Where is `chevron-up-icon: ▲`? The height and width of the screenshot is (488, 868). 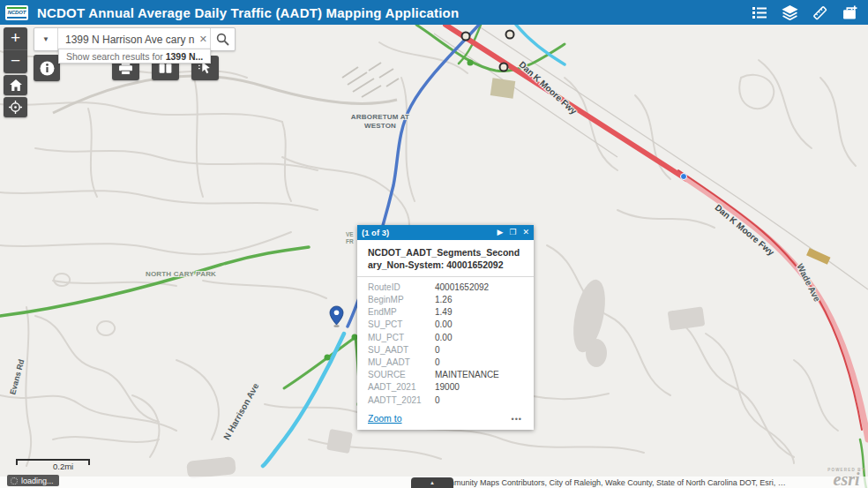 chevron-up-icon: ▲ is located at coordinates (432, 483).